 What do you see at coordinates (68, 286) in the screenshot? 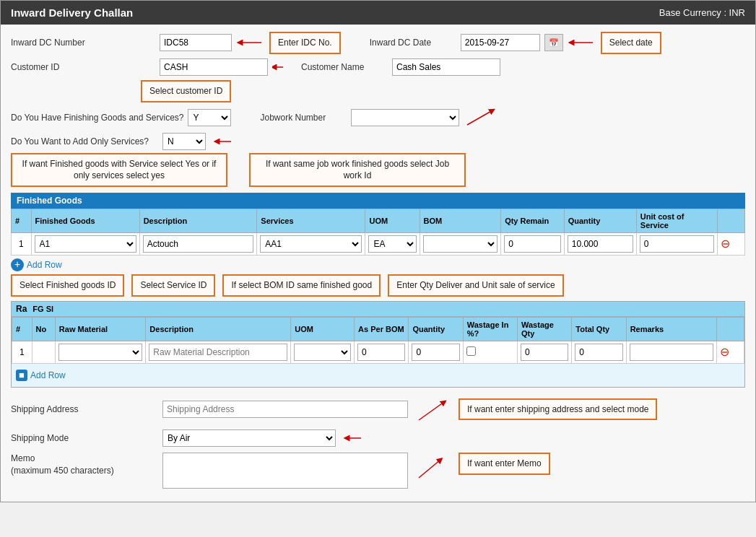
I see `annotation-select-fg-id: Select Finished goods ID` at bounding box center [68, 286].